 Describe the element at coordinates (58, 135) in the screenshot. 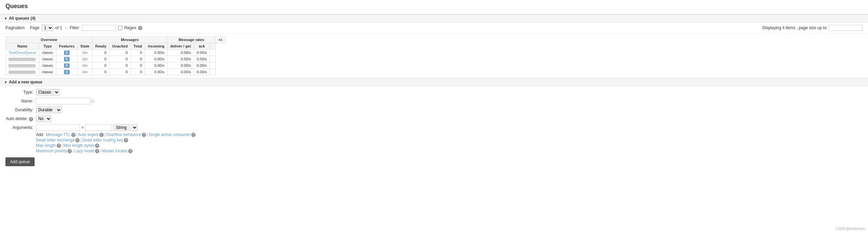

I see `add-message-ttl-link: Message TTL` at that location.